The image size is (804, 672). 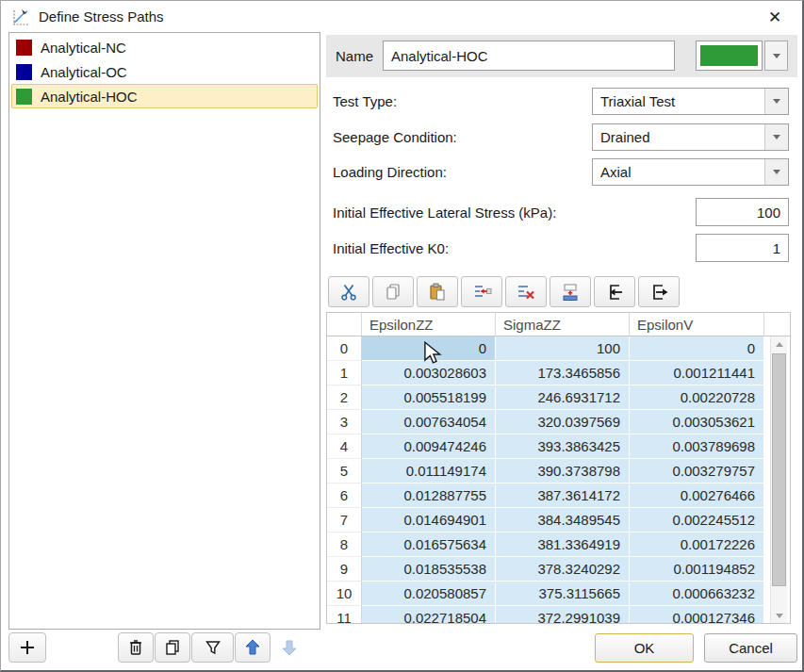 What do you see at coordinates (345, 398) in the screenshot?
I see `row-index-cell: 2` at bounding box center [345, 398].